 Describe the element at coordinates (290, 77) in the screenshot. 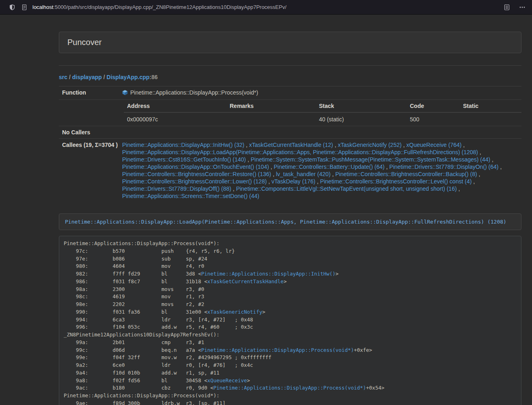

I see `breadcrumb: src / displayapp / DisplayApp.cpp:86` at that location.